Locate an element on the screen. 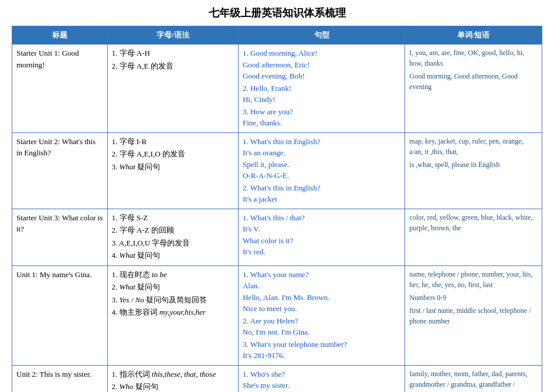  header-words: 单词/短语 is located at coordinates (474, 35).